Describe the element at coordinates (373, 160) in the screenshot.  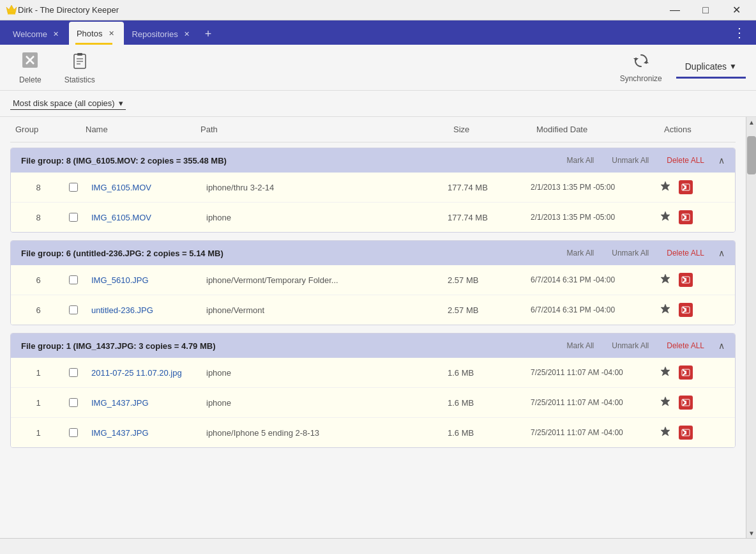
I see `group-header-group8: File group: 8 (IMG_6105.MOV: 2 copies = …` at that location.